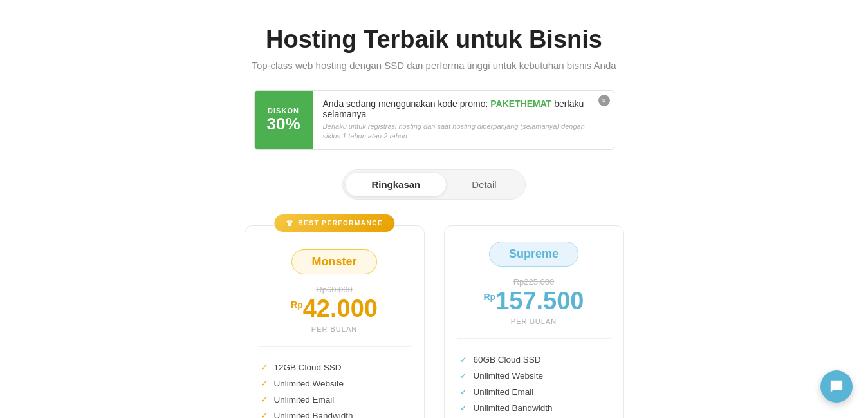 This screenshot has height=418, width=868. I want to click on promo-content: Anda sedang menggunakan kode promo: PAKE…, so click(463, 120).